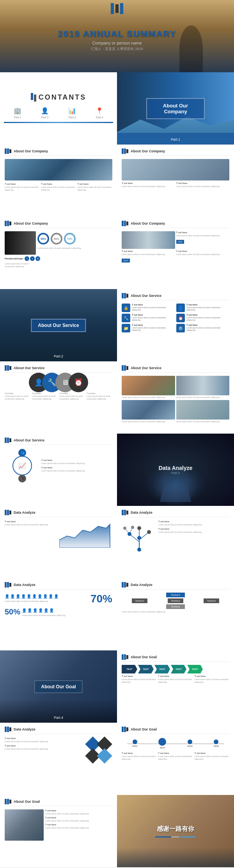 The height and width of the screenshot is (868, 234). Describe the element at coordinates (79, 821) in the screenshot. I see `g3-desc-2: Lorem ipsum dolor sit amet consectetur a…` at that location.